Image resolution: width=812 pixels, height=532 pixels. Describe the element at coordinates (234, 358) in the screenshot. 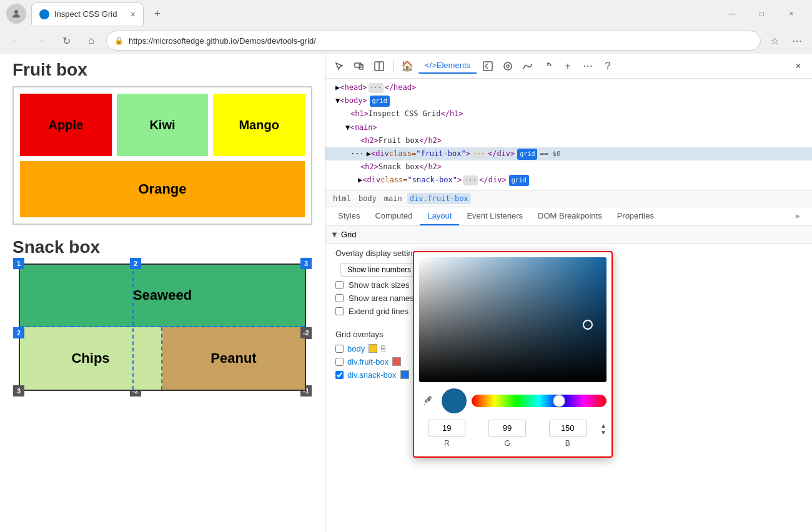

I see `peanut-item: Peanut` at that location.